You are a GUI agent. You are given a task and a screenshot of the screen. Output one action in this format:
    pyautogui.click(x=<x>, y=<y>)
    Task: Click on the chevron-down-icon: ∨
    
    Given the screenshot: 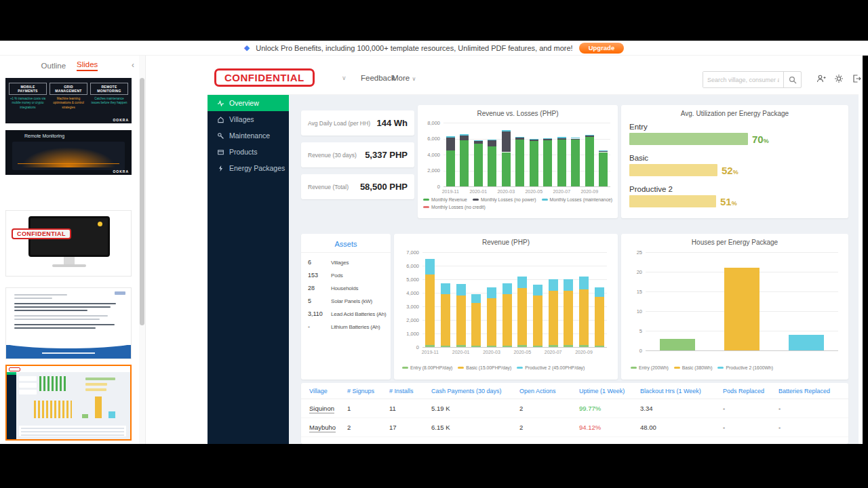 What is the action you would take?
    pyautogui.click(x=344, y=78)
    